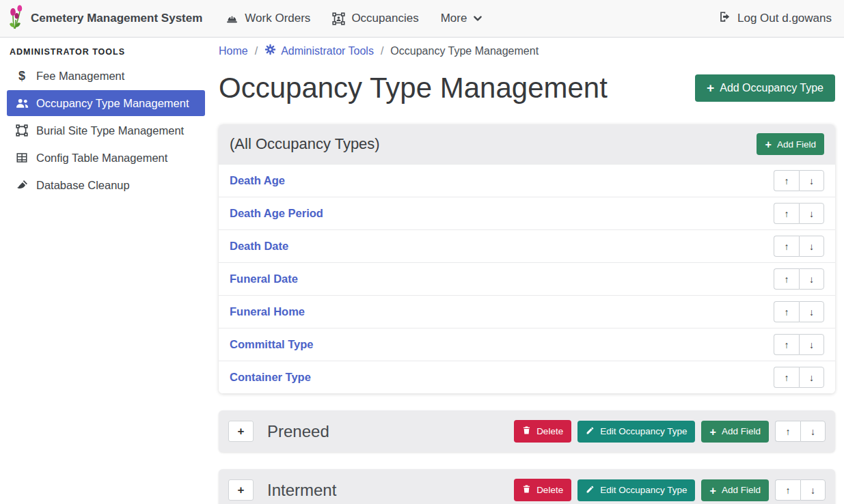  I want to click on field-link: Committal Type, so click(272, 344).